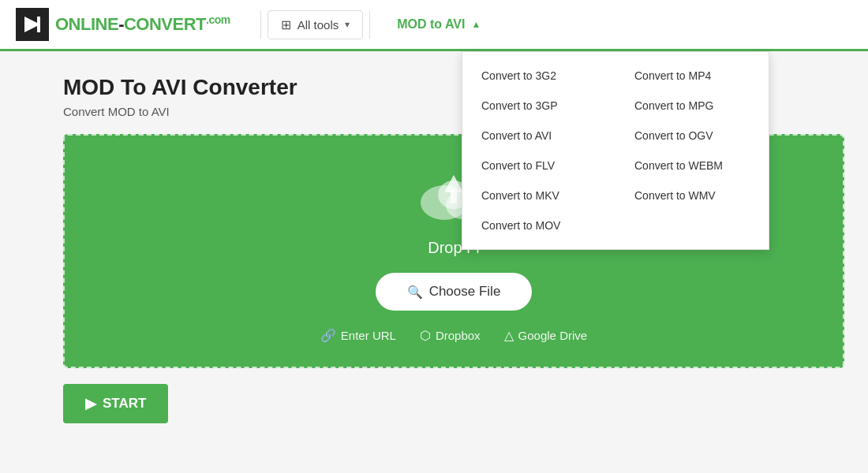  Describe the element at coordinates (692, 225) in the screenshot. I see `dropdown-item-empty` at that location.